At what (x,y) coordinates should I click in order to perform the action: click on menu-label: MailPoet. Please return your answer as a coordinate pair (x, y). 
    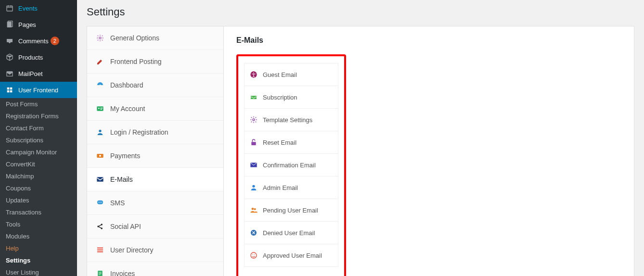
    Looking at the image, I should click on (31, 74).